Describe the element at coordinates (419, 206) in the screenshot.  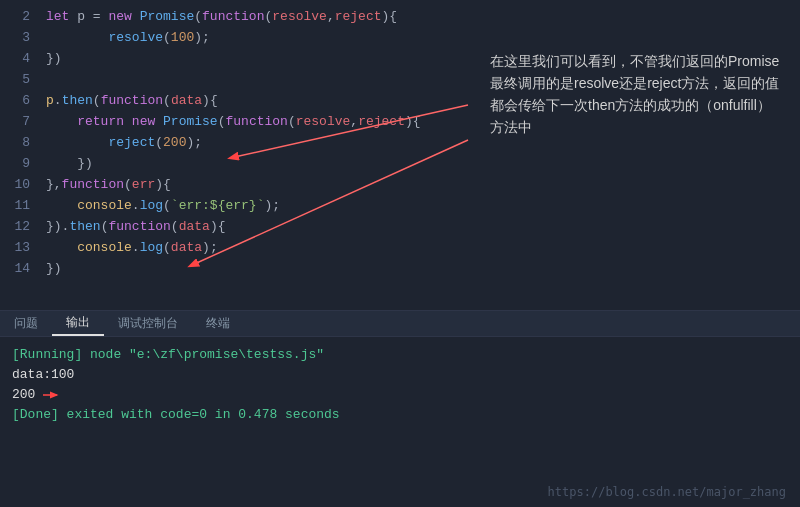
I see `code-line: console.log(`err:${err}`);` at that location.